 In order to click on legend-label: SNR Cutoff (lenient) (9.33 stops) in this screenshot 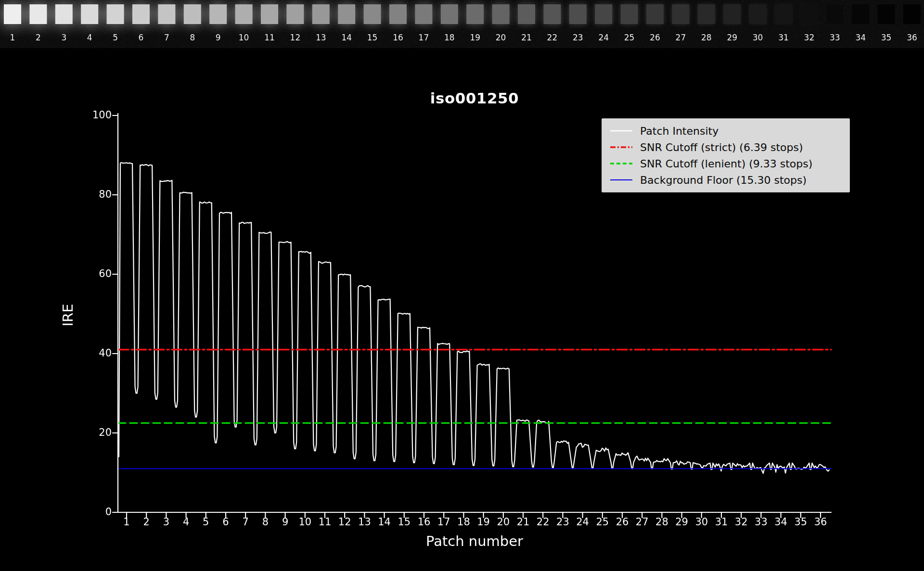, I will do `click(726, 164)`.